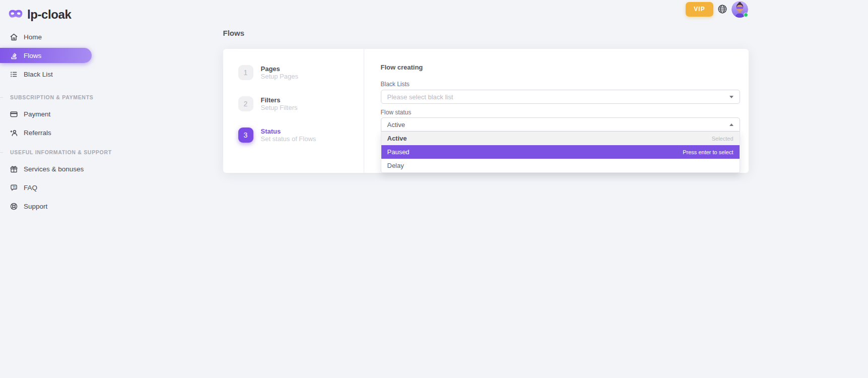 The image size is (868, 378). What do you see at coordinates (51, 169) in the screenshot?
I see `sidebar-item-services-bonuses: Services & bonuses` at bounding box center [51, 169].